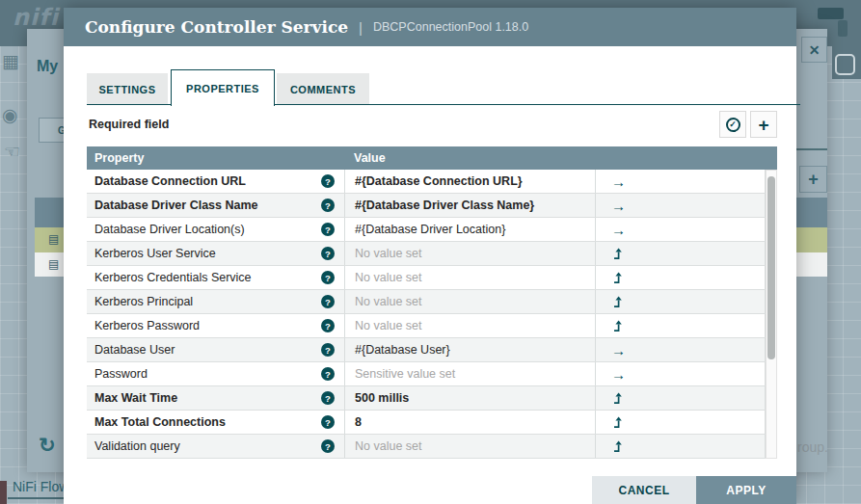 Image resolution: width=861 pixels, height=504 pixels. I want to click on property-value: Sensitive value set, so click(405, 374).